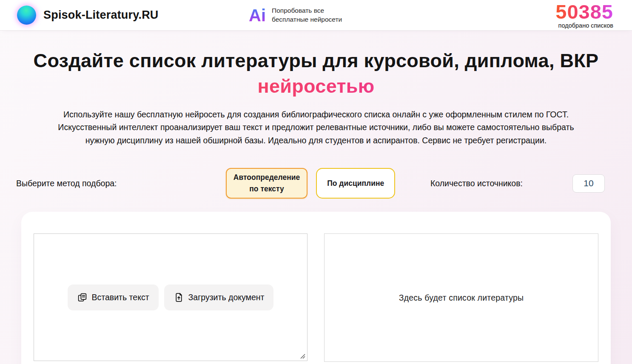 The height and width of the screenshot is (364, 632). I want to click on counter-caption: подобрано списков, so click(584, 26).